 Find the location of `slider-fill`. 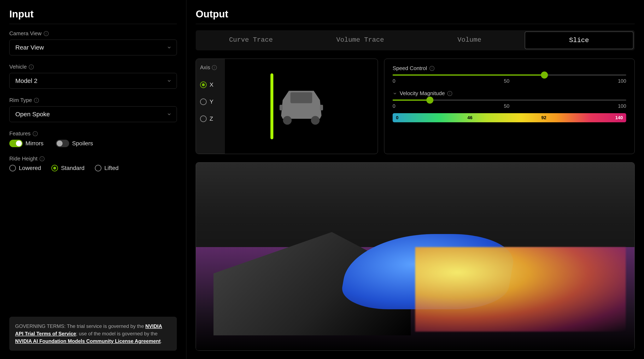

slider-fill is located at coordinates (411, 100).